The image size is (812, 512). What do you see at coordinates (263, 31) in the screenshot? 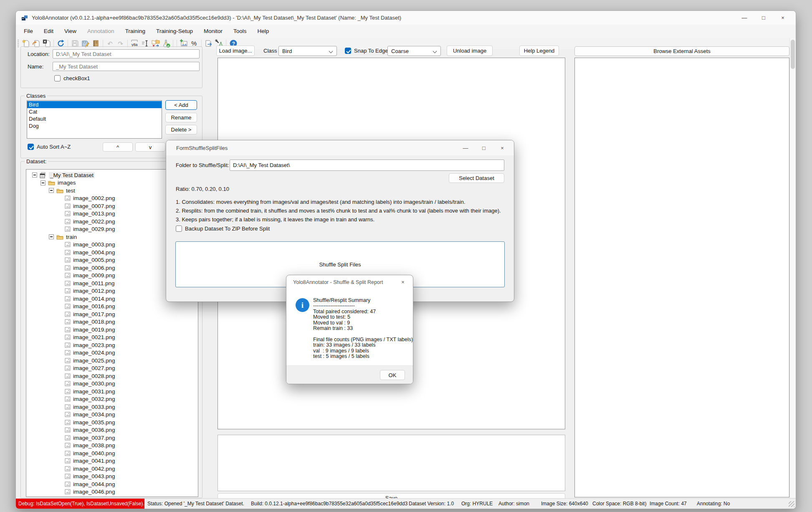
I see `menu-help: Help` at bounding box center [263, 31].